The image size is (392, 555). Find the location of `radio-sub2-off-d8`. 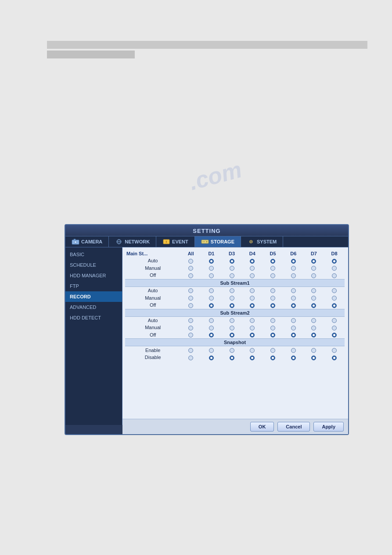

radio-sub2-off-d8 is located at coordinates (334, 335).